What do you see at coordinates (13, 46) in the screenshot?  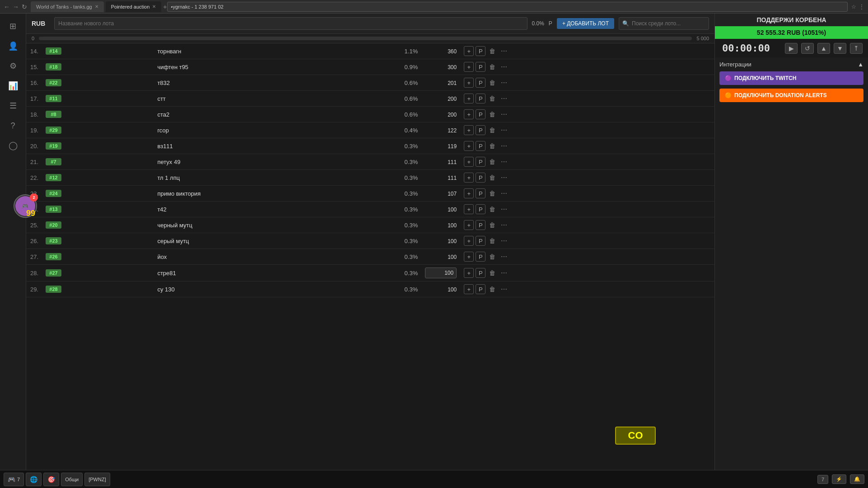 I see `sidebar-icon-user: 👤` at bounding box center [13, 46].